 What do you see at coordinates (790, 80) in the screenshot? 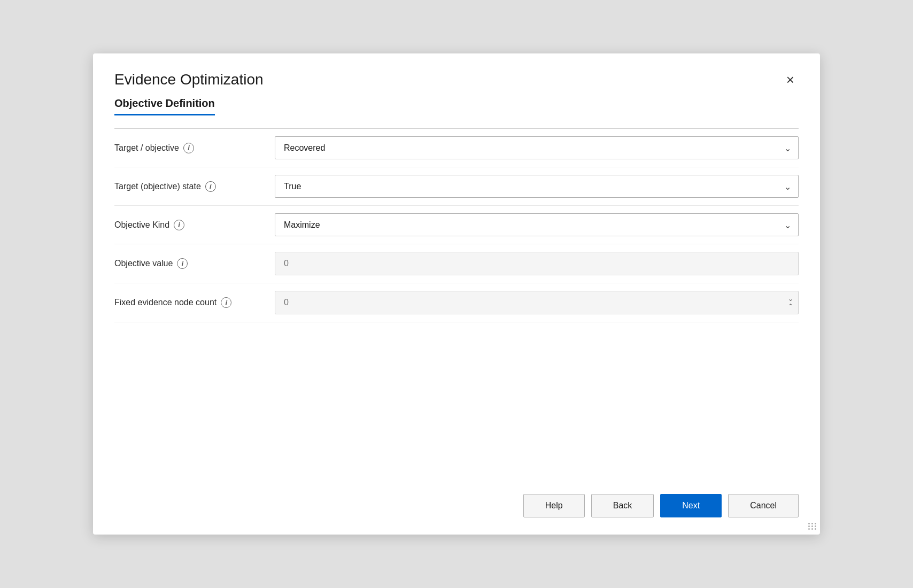
I see `close-button: ×` at bounding box center [790, 80].